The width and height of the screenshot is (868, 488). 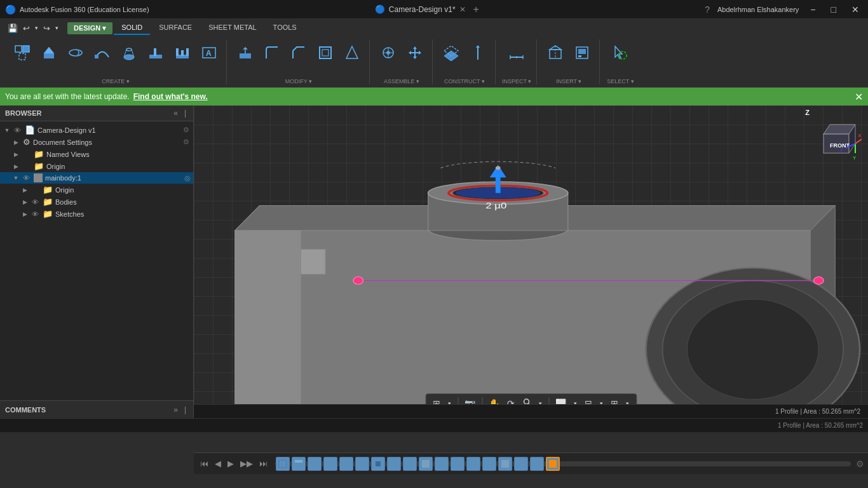 I want to click on chamfer-button, so click(x=299, y=53).